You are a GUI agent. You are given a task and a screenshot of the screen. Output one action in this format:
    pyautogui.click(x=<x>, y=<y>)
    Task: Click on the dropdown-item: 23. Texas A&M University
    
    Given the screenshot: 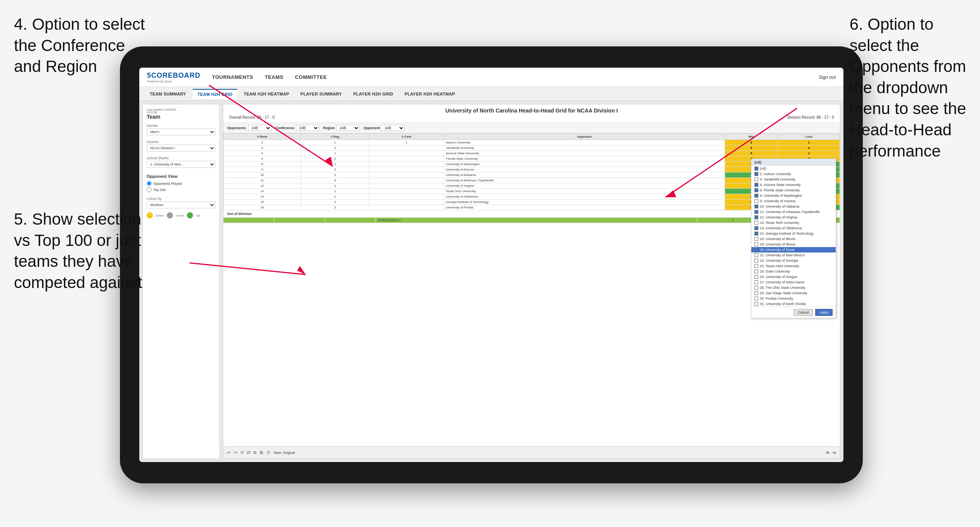 What is the action you would take?
    pyautogui.click(x=794, y=266)
    